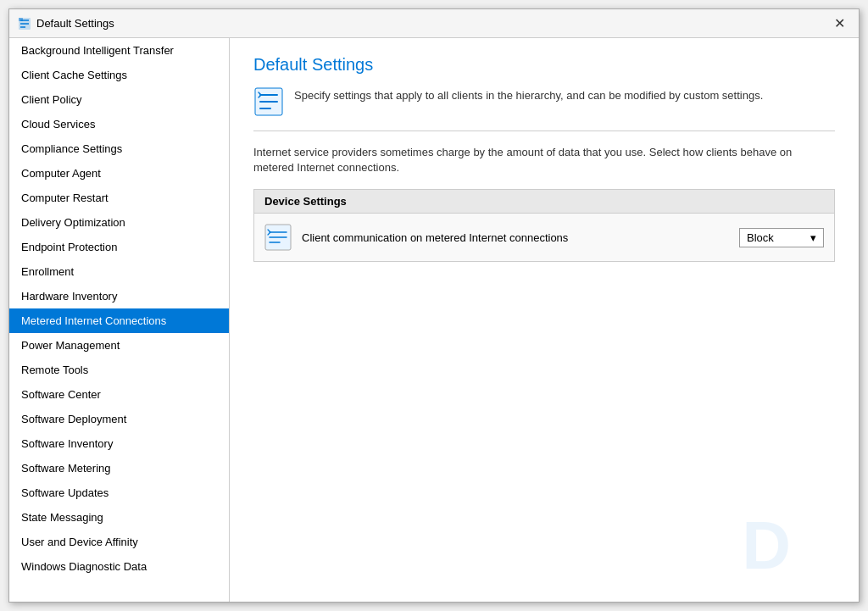  What do you see at coordinates (119, 100) in the screenshot?
I see `sidebar-item-client-policy: Client Policy` at bounding box center [119, 100].